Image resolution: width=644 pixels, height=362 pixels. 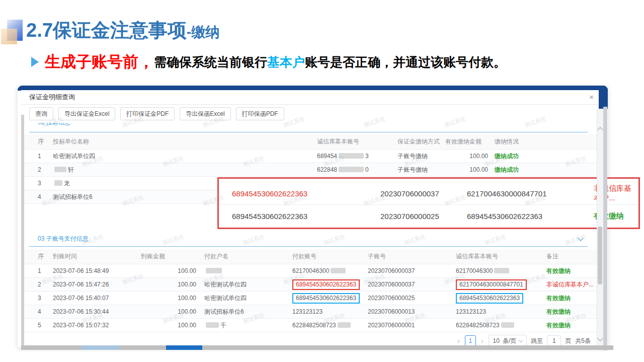 I want to click on close-icon: ×, so click(x=592, y=97).